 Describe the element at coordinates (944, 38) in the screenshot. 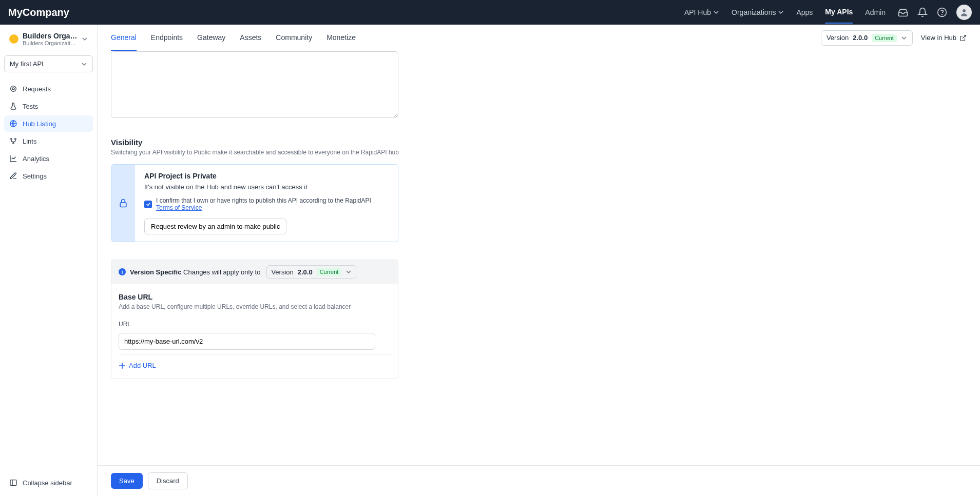

I see `view-in-hub-link: View in Hub` at that location.